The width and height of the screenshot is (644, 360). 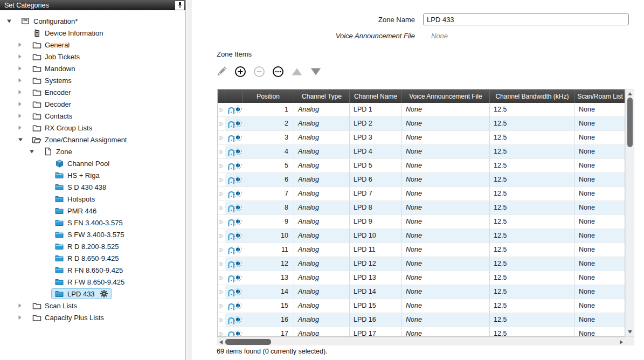 I want to click on more-options-icon, so click(x=278, y=72).